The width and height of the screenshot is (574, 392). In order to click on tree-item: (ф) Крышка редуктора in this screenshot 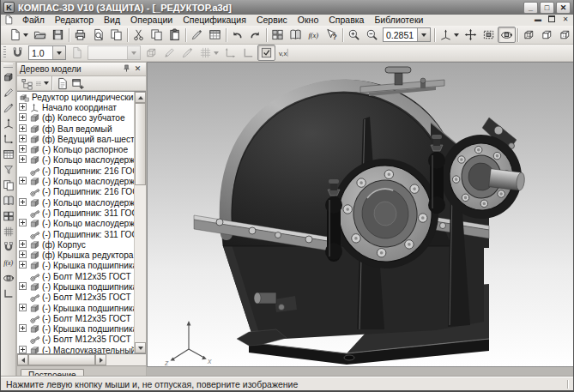, I will do `click(76, 255)`.